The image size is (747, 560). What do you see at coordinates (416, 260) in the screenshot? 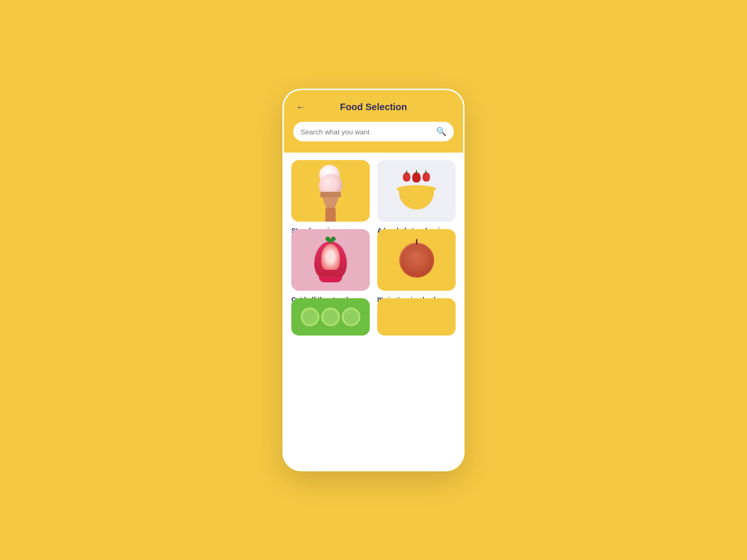
I see `card-plum: It's just a simple plum 💬 17 👍 298` at bounding box center [416, 260].